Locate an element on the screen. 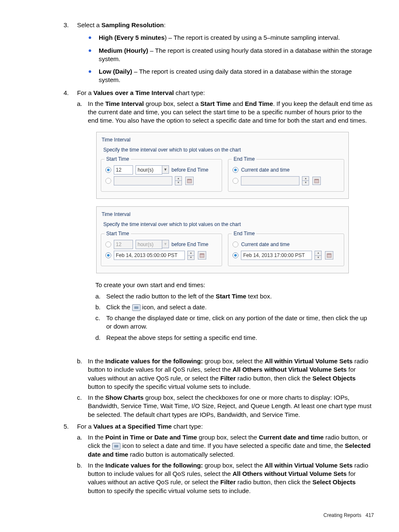  end-date-input: Feb 14, 2013 17:00:00 PST is located at coordinates (276, 255).